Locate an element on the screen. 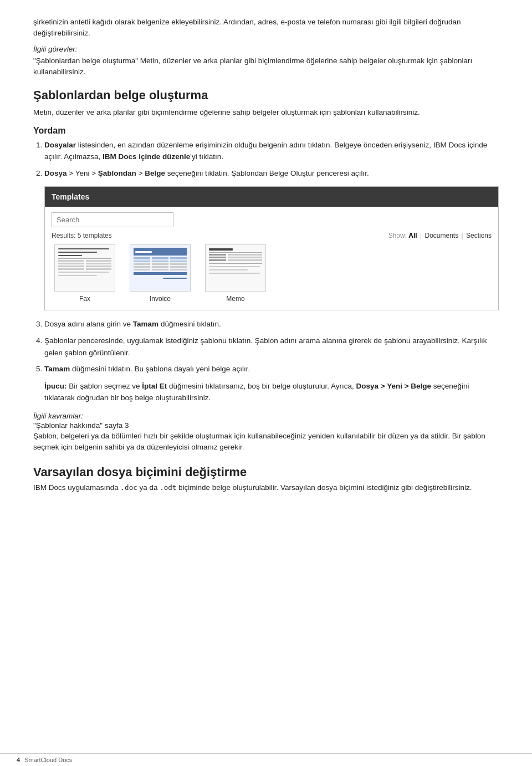 The height and width of the screenshot is (766, 532). step3-bold: Tamam is located at coordinates (146, 324).